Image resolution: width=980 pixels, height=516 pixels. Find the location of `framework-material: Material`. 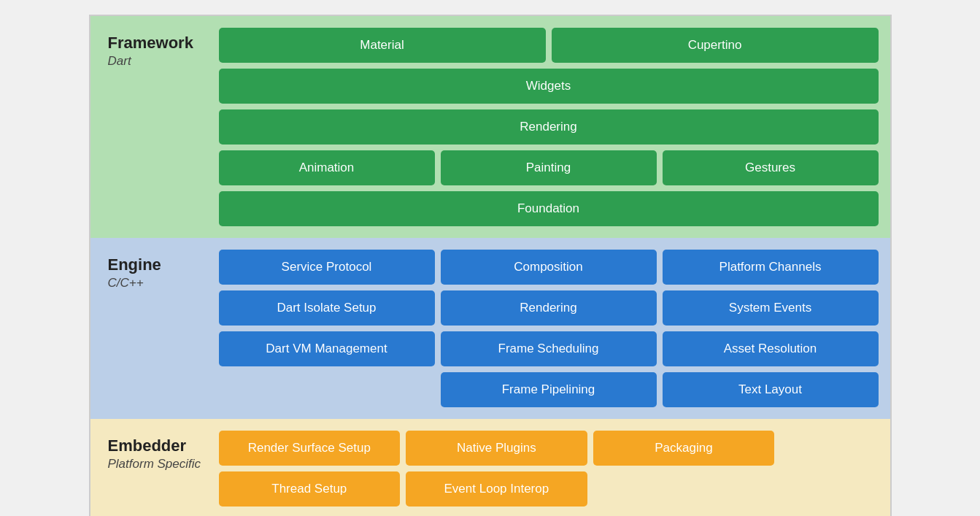

framework-material: Material is located at coordinates (382, 45).